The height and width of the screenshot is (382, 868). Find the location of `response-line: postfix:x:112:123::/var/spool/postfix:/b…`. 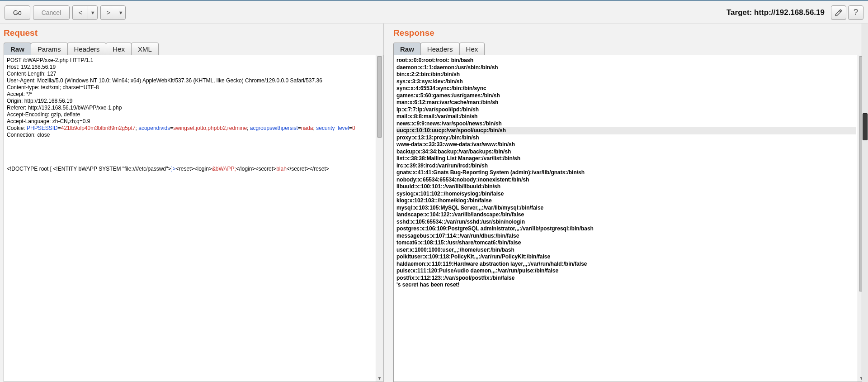

response-line: postfix:x:112:123::/var/spool/postfix:/b… is located at coordinates (626, 278).